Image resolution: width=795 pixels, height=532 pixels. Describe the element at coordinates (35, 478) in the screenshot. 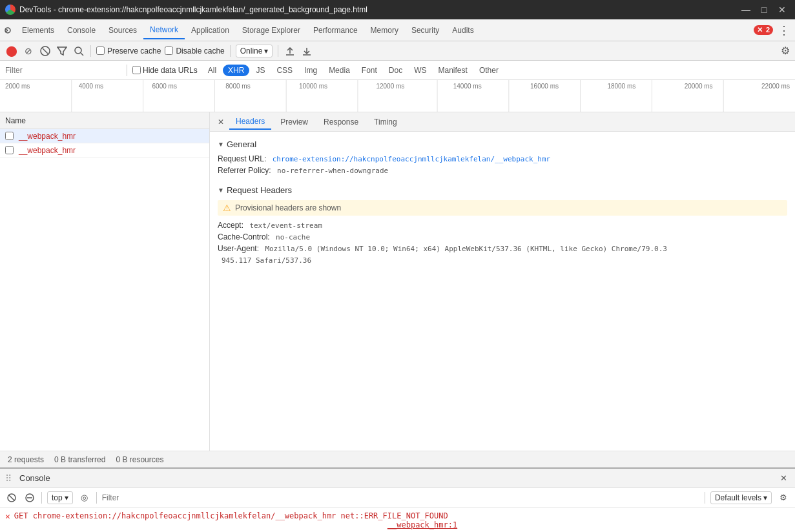

I see `console-title: Console` at that location.